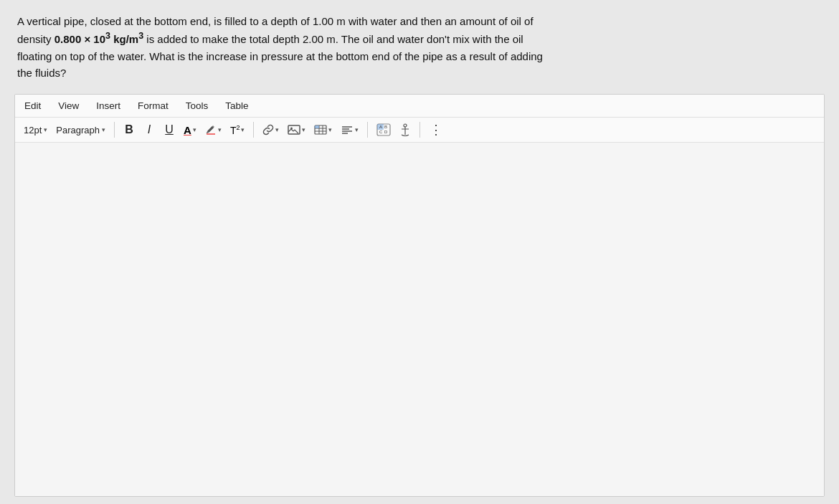 The height and width of the screenshot is (504, 839). What do you see at coordinates (80, 130) in the screenshot?
I see `paragraph-style-select: Paragraph ▾` at bounding box center [80, 130].